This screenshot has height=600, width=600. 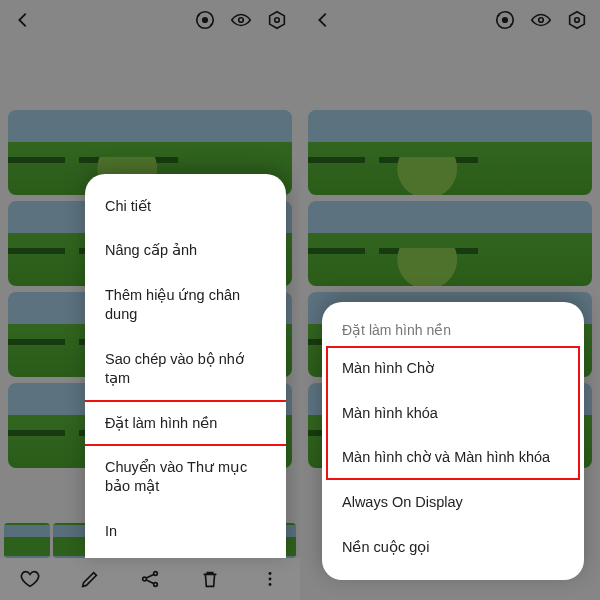 I want to click on popup-item-details: Chi tiết, so click(x=186, y=206).